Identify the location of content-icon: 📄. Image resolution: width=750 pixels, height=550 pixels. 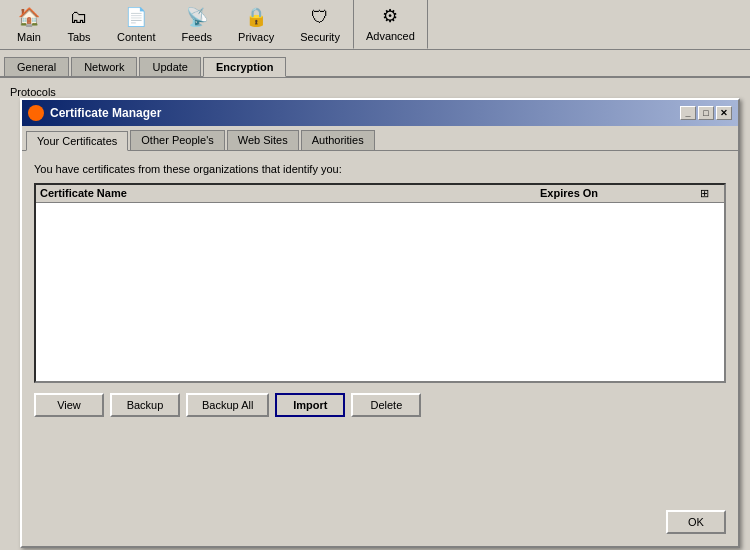
(136, 17).